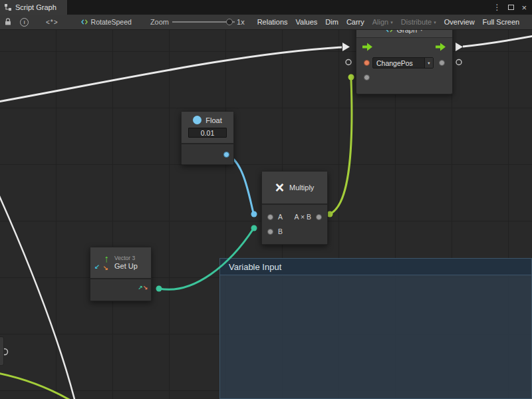 The width and height of the screenshot is (532, 399). What do you see at coordinates (295, 217) in the screenshot?
I see `multiply-row-a: A A × B` at bounding box center [295, 217].